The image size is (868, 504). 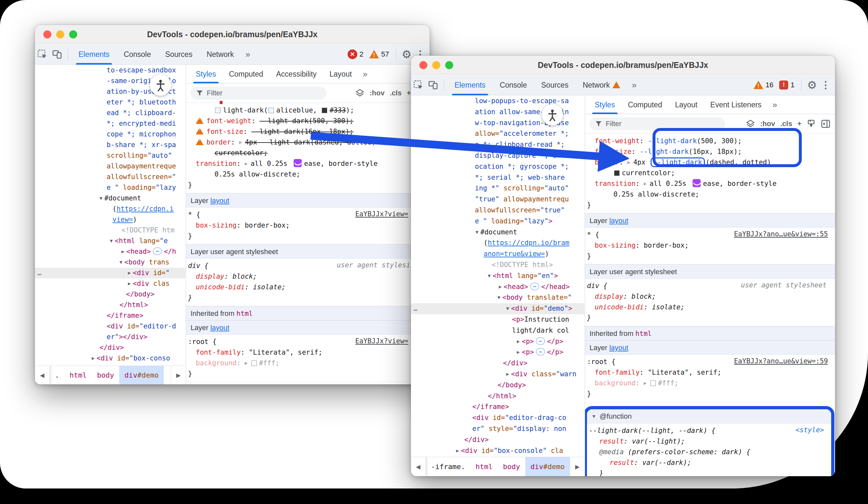 I want to click on cascade-layers-icon, so click(x=750, y=124).